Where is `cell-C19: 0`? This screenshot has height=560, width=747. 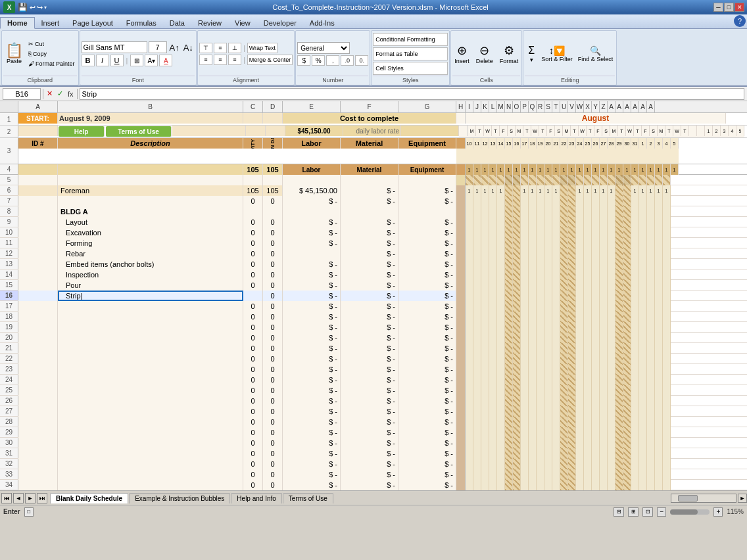 cell-C19: 0 is located at coordinates (253, 327).